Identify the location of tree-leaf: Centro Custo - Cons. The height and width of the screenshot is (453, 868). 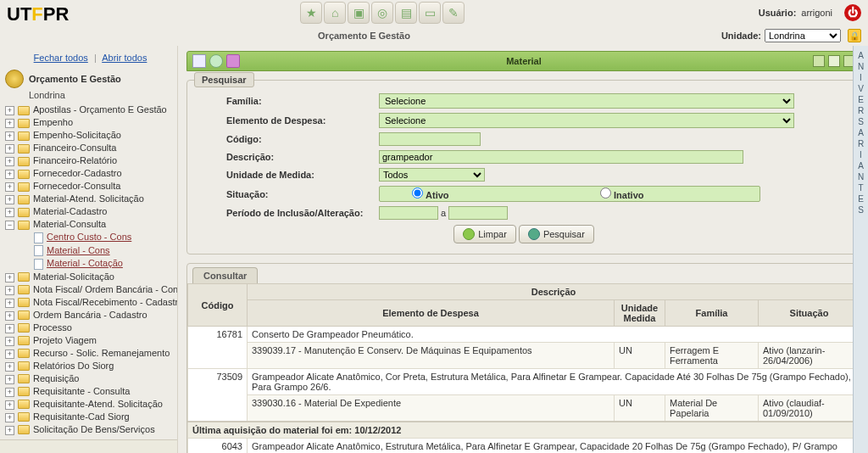
(105, 238).